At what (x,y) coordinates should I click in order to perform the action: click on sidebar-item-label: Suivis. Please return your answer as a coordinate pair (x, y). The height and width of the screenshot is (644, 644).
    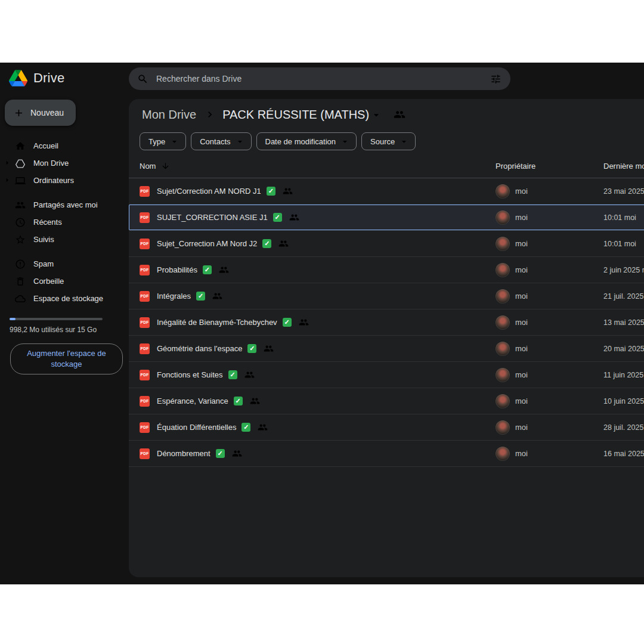
    Looking at the image, I should click on (44, 240).